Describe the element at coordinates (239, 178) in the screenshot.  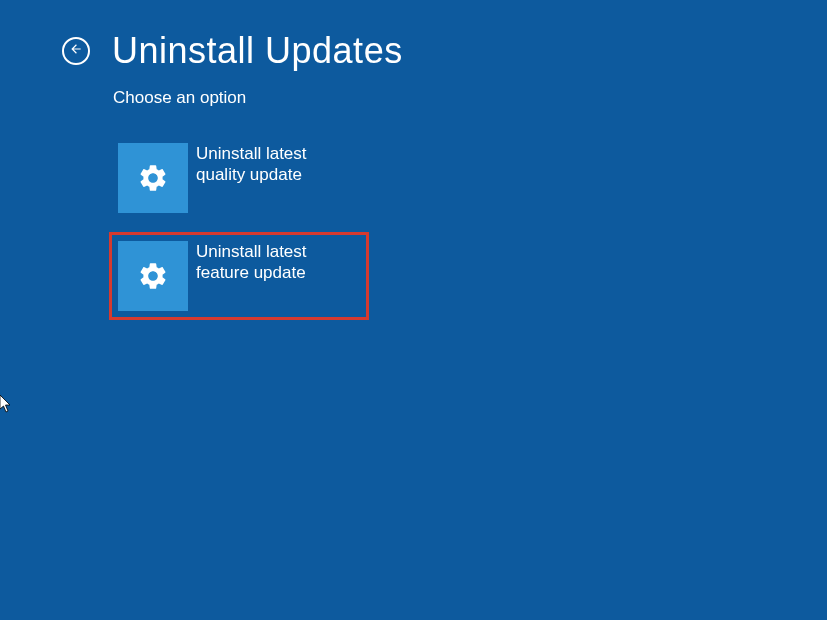
I see `uninstall-quality-update-button: Uninstall latest quality update` at that location.